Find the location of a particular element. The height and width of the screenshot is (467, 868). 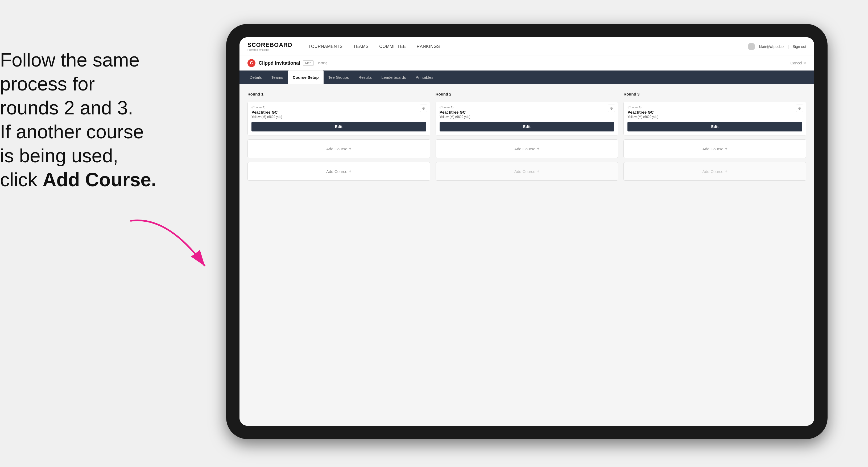

round-2-add-course-2-label: Add Course is located at coordinates (525, 172).